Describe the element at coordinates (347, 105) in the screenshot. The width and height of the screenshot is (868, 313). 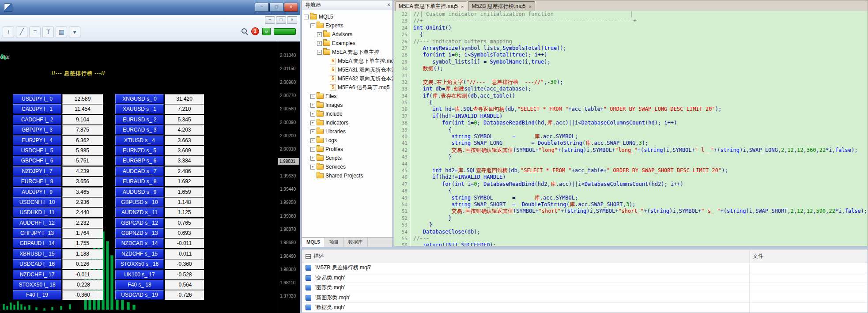
I see `tree-item: +Images` at that location.